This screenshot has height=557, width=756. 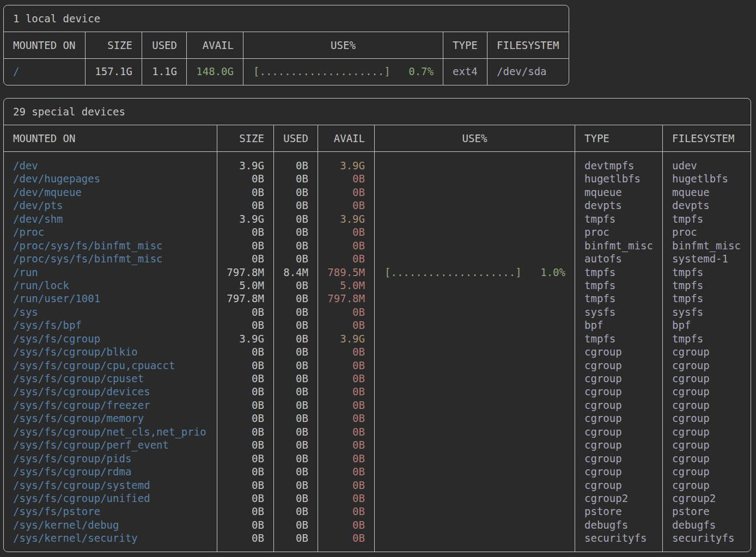 I want to click on fs-type: mqueue, so click(x=623, y=192).